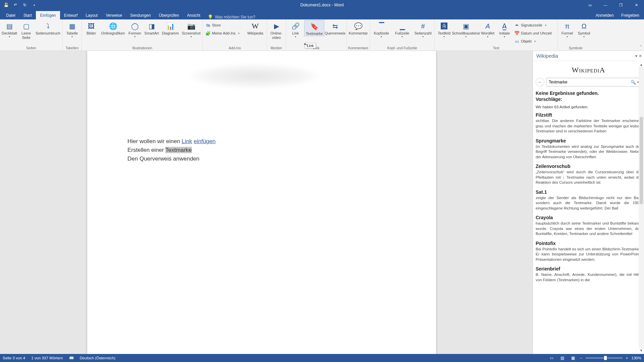  What do you see at coordinates (630, 15) in the screenshot?
I see `share-button: Freigeben` at bounding box center [630, 15].